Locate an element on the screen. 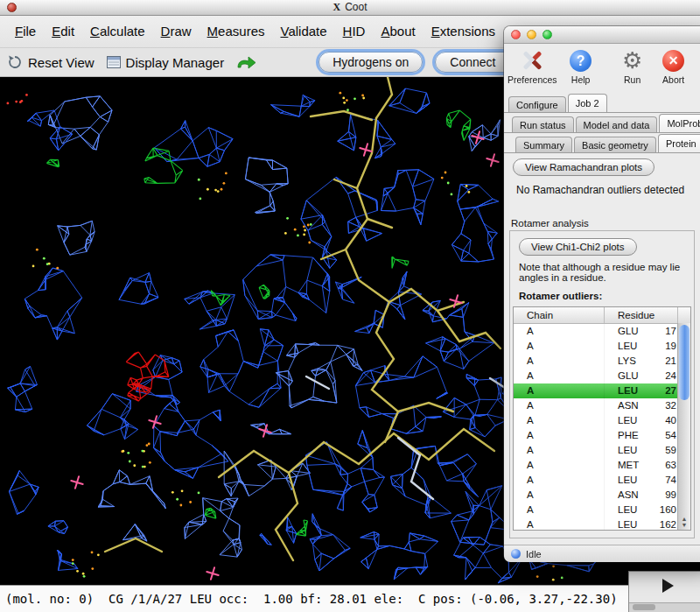 The width and height of the screenshot is (700, 612). rotamer-outlier-row: AGLU24 is located at coordinates (602, 376).